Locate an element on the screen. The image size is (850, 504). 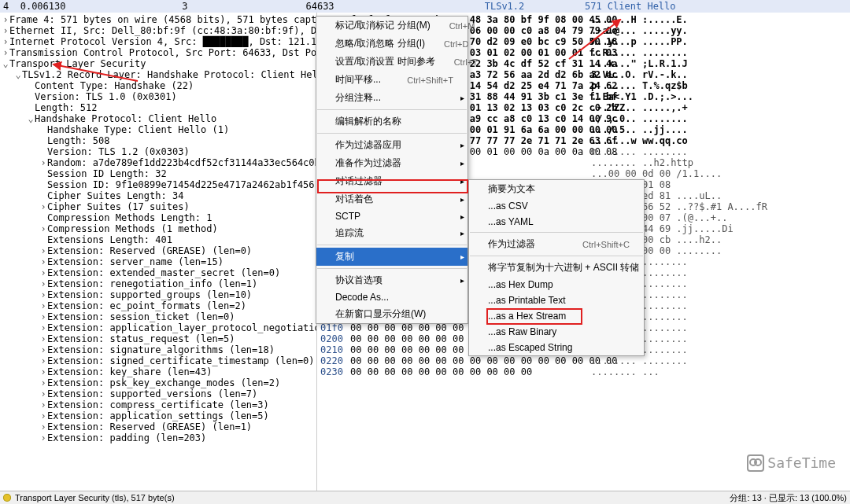
status-right: 分组: 13 · 已显示: 13 (100.0%) is located at coordinates (789, 498).